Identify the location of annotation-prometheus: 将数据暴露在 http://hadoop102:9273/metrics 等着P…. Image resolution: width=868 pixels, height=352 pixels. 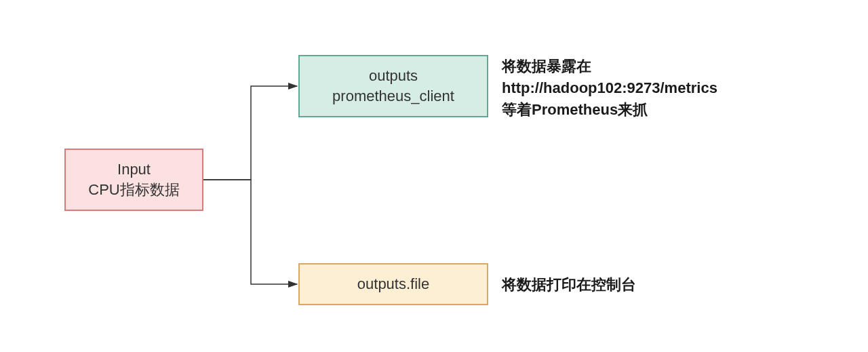
(644, 88).